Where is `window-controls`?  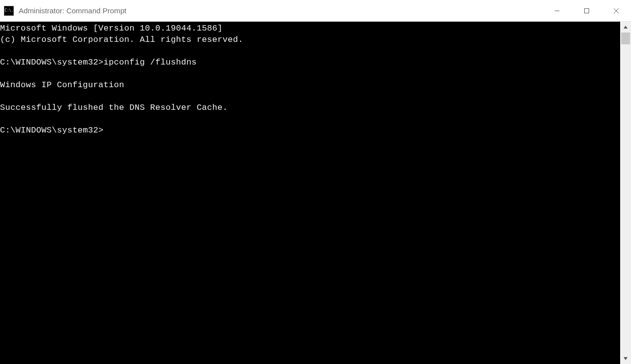
window-controls is located at coordinates (587, 11).